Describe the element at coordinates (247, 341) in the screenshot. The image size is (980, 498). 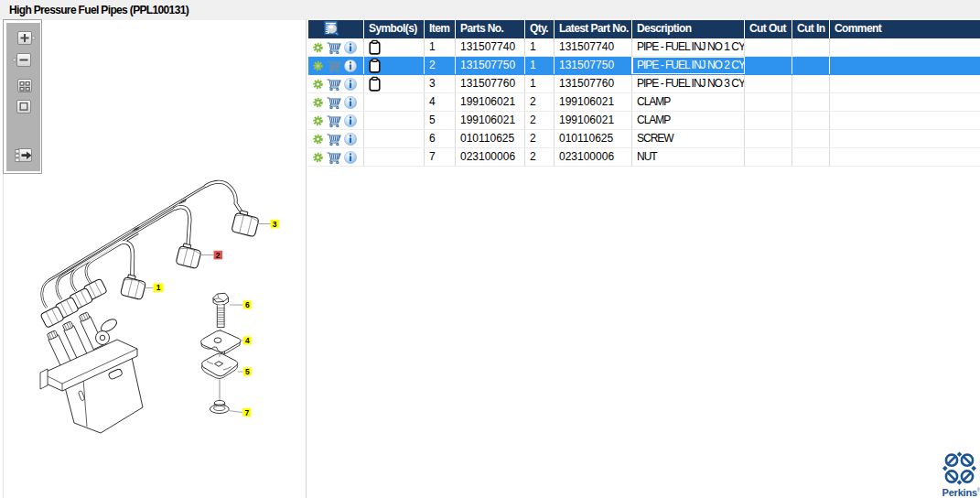
I see `svg-text: 4` at that location.